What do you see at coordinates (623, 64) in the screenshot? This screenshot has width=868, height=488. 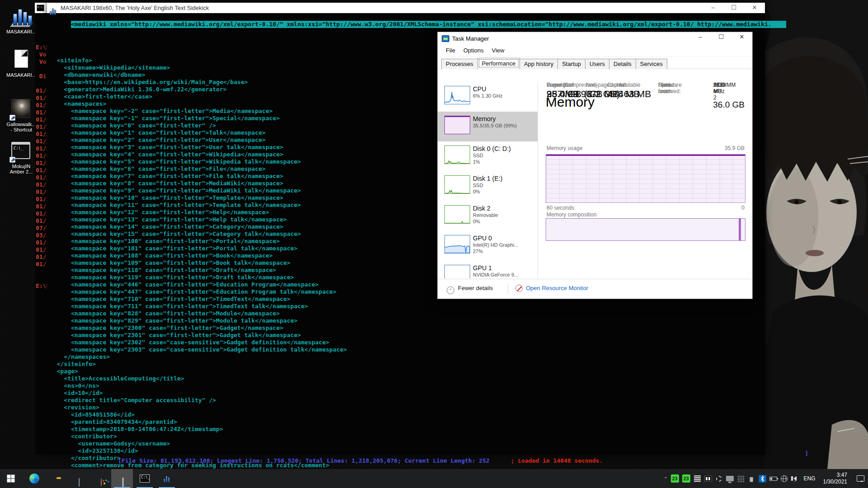 I see `tab: Details` at bounding box center [623, 64].